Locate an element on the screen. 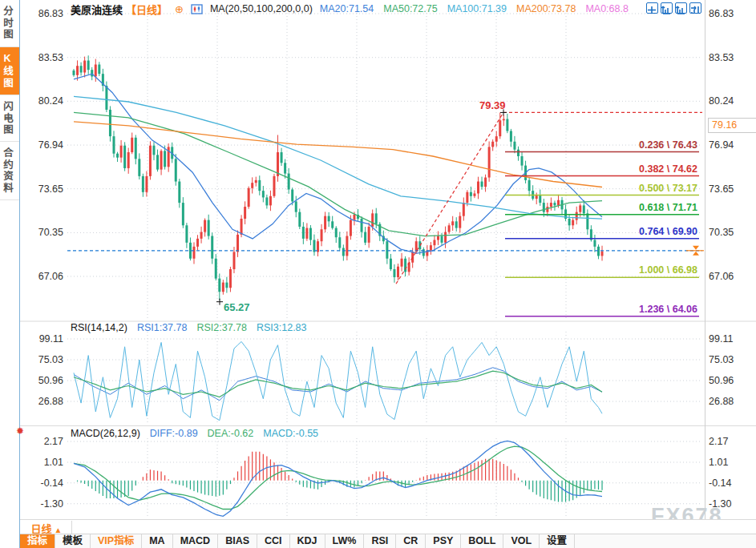 The image size is (756, 548). ma-value: MA0:68.8 is located at coordinates (607, 9).